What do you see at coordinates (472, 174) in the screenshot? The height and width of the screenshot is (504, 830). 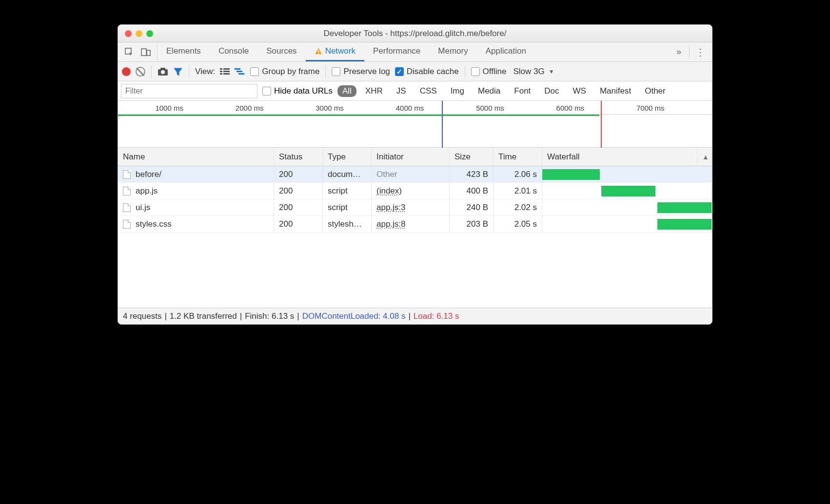 I see `cell-size: 423 B` at bounding box center [472, 174].